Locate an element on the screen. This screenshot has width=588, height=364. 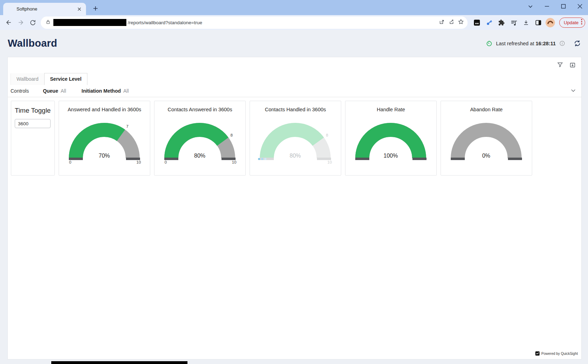
export-download-icon is located at coordinates (573, 65).